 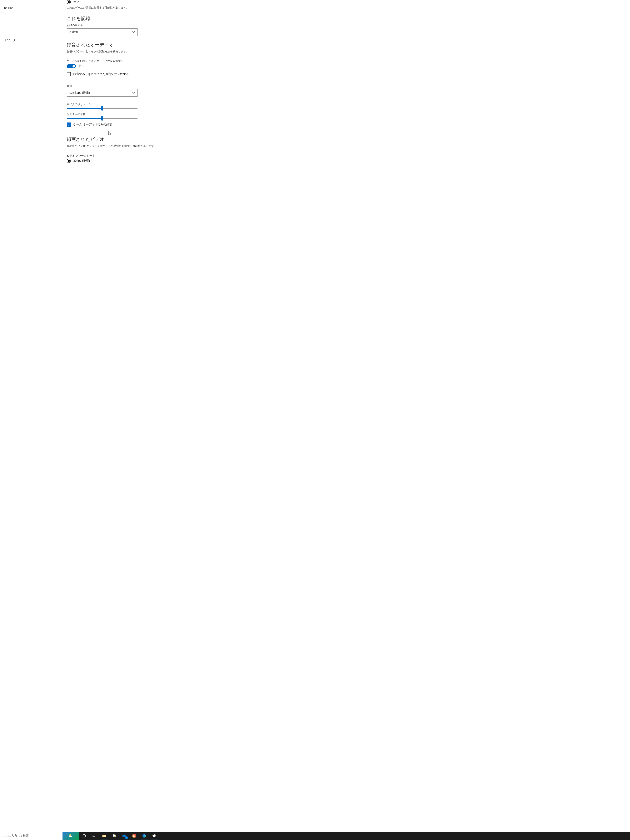 What do you see at coordinates (102, 108) in the screenshot?
I see `mic-volume-slider` at bounding box center [102, 108].